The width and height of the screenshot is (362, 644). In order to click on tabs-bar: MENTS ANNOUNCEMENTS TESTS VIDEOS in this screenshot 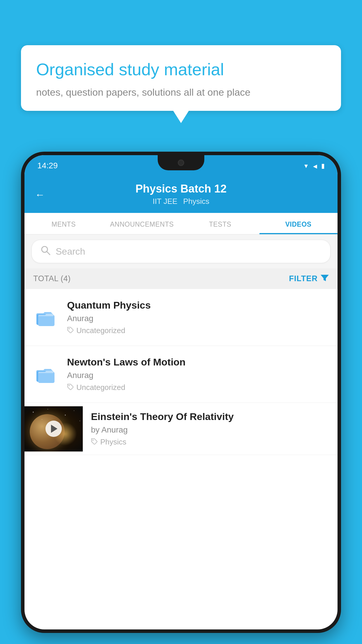, I will do `click(181, 224)`.